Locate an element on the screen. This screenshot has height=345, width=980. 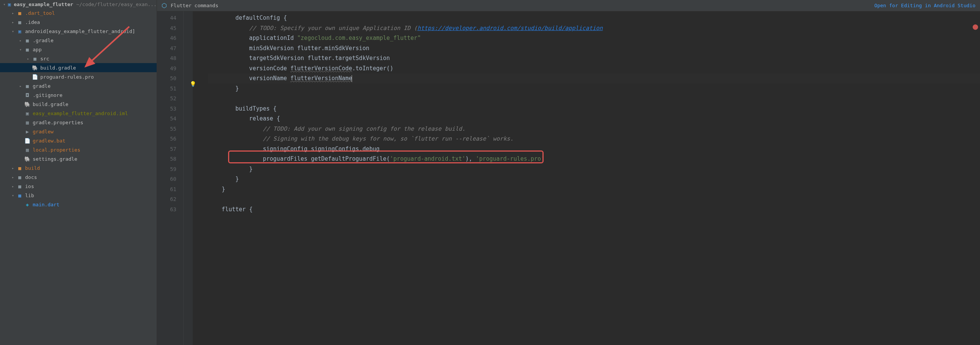
line-number: 57 is located at coordinates (167, 149).